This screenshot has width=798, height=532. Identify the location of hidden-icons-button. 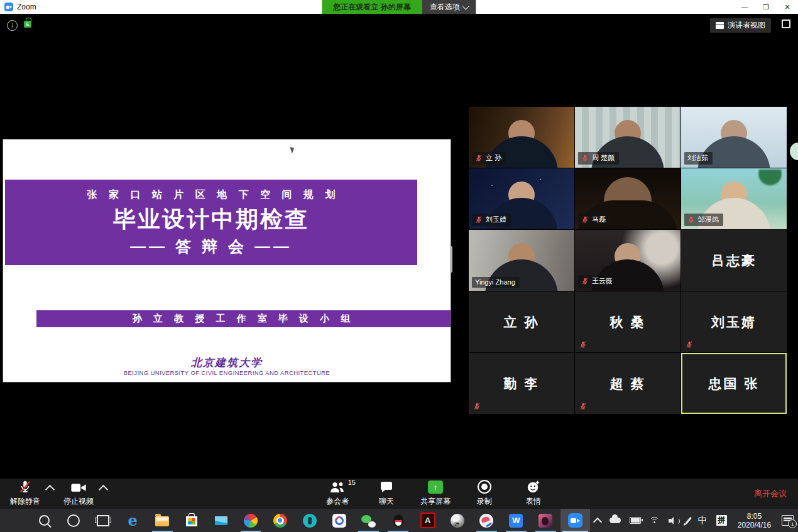
(598, 520).